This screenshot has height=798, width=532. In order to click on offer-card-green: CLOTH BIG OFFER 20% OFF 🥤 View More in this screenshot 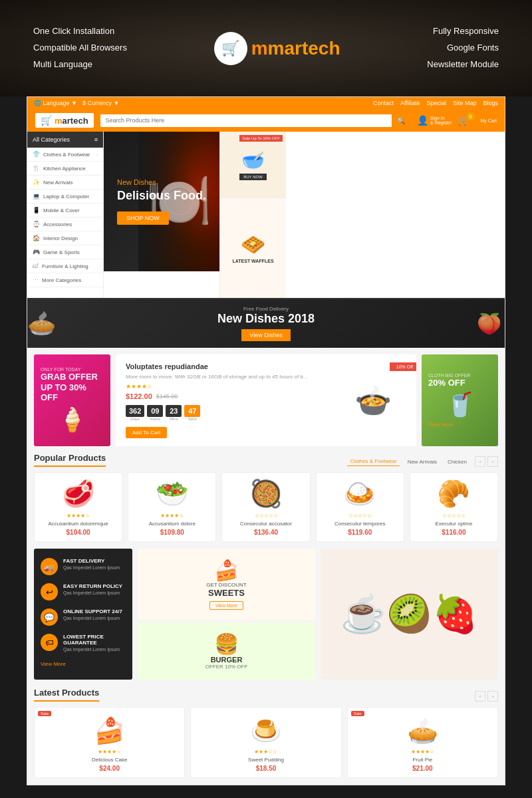, I will do `click(460, 400)`.